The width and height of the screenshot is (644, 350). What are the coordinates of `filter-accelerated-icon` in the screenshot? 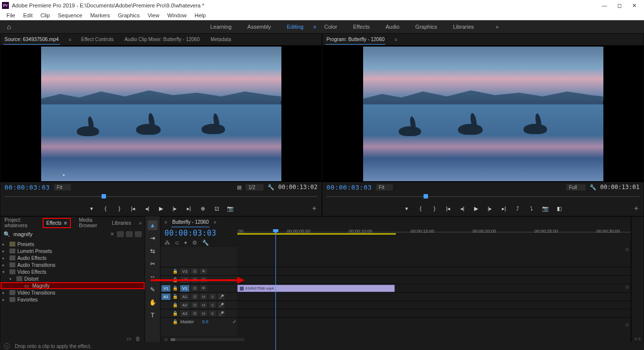 It's located at (120, 234).